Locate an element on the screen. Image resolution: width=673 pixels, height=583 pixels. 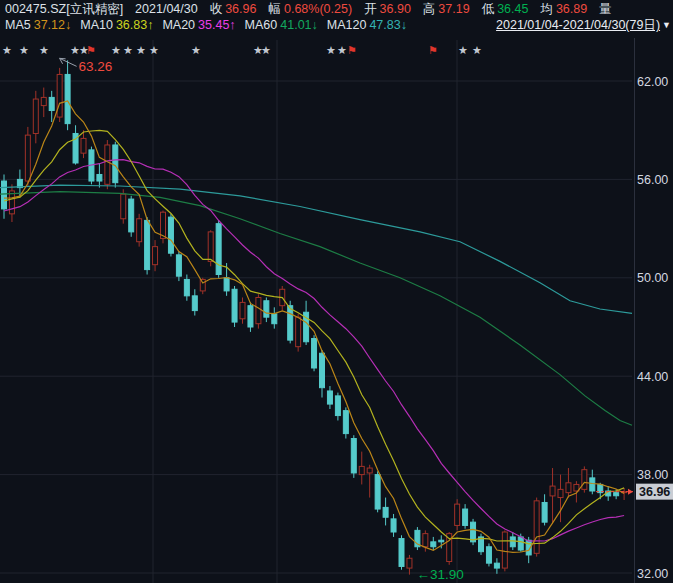
y-axis-label: 32.00 is located at coordinates (652, 574).